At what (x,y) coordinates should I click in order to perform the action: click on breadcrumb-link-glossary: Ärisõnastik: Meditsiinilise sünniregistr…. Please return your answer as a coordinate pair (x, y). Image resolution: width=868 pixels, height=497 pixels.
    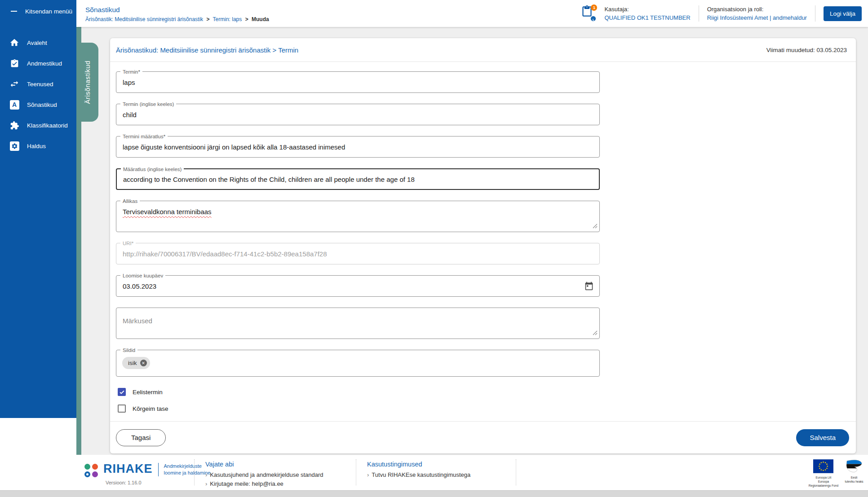
    Looking at the image, I should click on (144, 19).